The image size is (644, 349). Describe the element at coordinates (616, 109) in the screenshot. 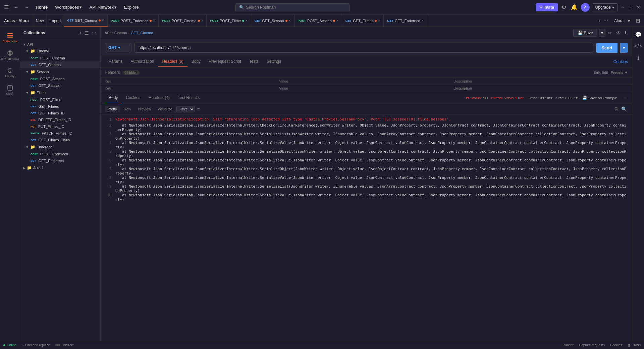

I see `copy-response-button: ⎘` at that location.